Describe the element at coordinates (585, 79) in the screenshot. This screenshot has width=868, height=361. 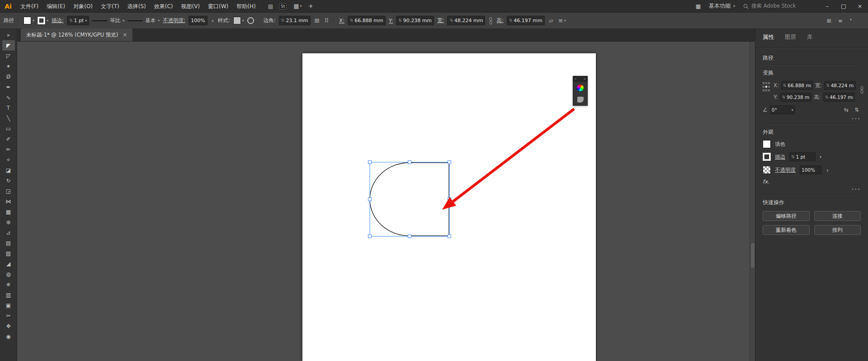
I see `close-icon: ×` at that location.